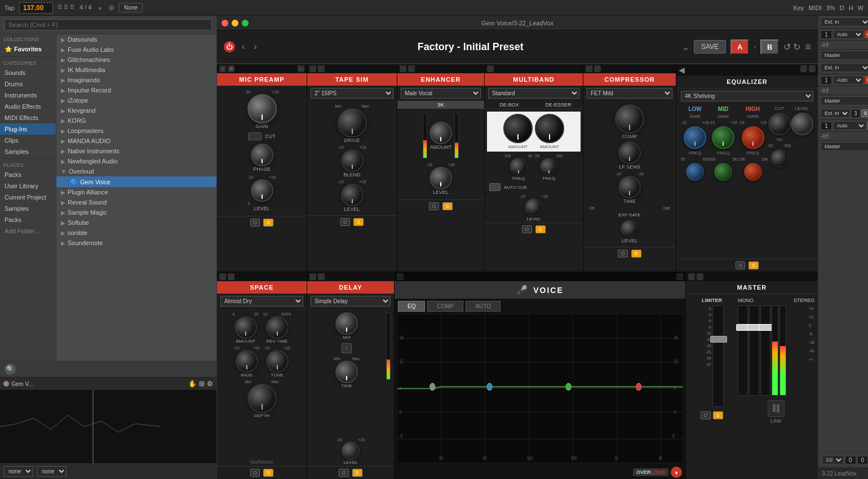 The image size is (868, 479). Describe the element at coordinates (630, 94) in the screenshot. I see `compressor-preset: FET Mild` at that location.